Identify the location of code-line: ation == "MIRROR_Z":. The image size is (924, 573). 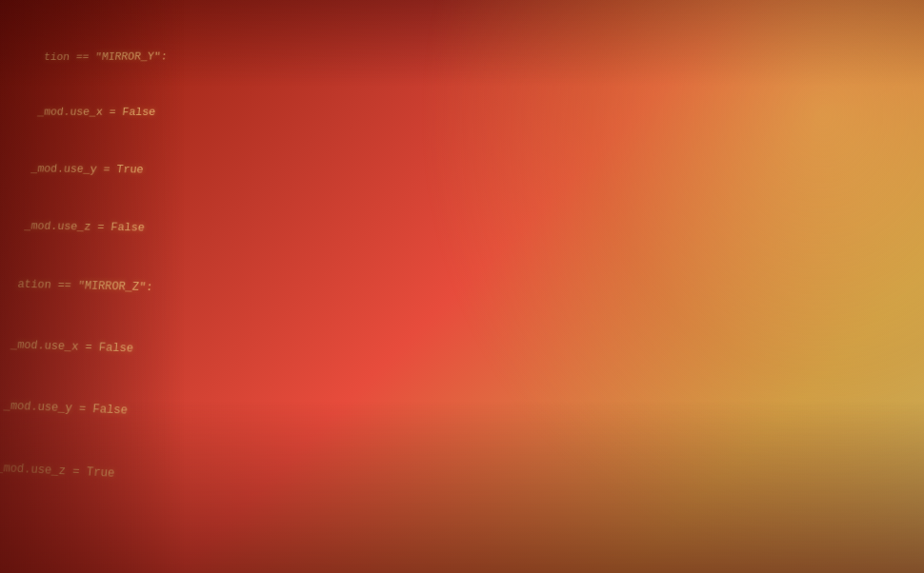
(296, 291).